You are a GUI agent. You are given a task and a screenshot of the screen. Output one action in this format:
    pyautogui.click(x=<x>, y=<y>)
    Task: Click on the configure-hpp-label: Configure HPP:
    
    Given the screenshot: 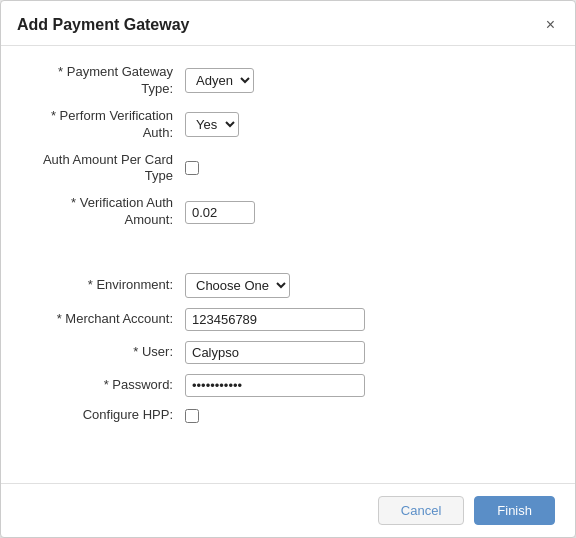 What is the action you would take?
    pyautogui.click(x=105, y=416)
    